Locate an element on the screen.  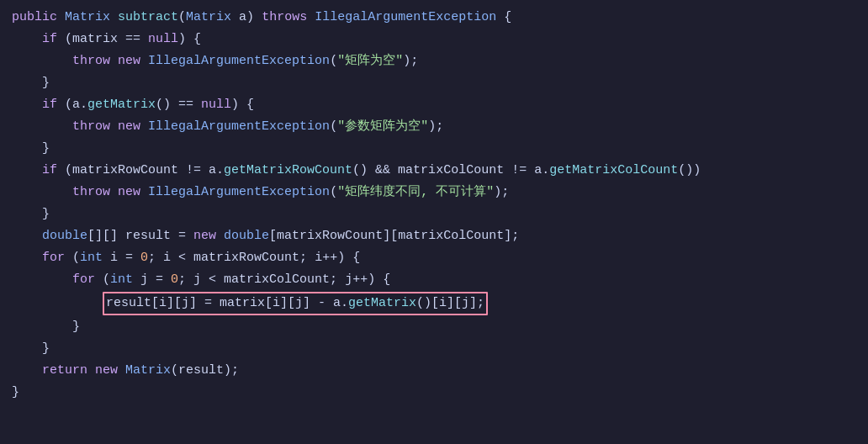
code-token: ; j < matrixColCount; j++) { is located at coordinates (284, 279).